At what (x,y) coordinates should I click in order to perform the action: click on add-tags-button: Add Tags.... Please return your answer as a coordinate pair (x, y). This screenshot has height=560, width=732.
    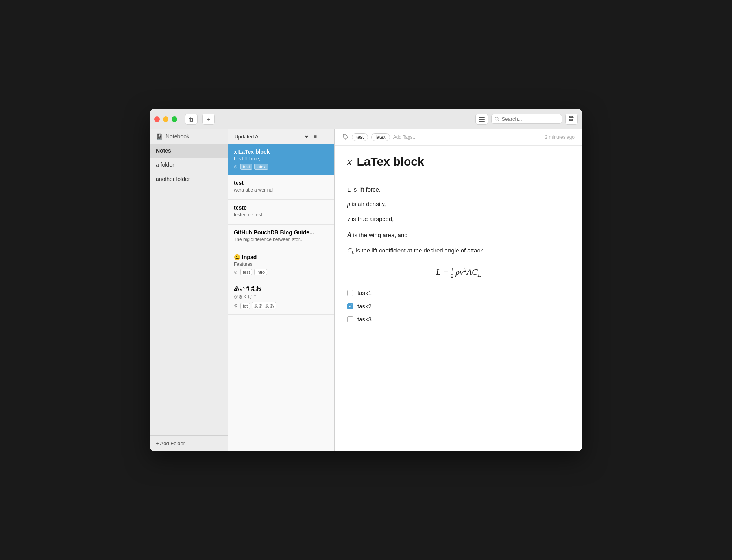
    Looking at the image, I should click on (405, 137).